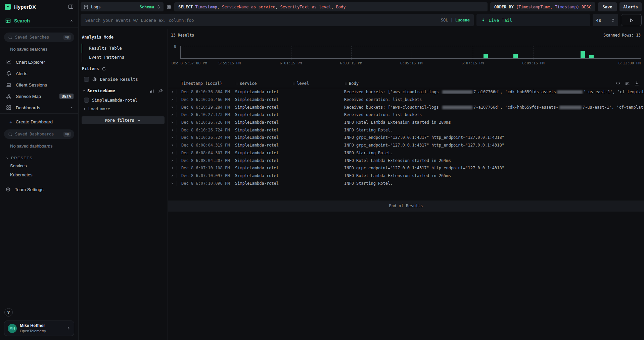 This screenshot has height=340, width=644. What do you see at coordinates (123, 120) in the screenshot?
I see `more-filters-button: More filters` at bounding box center [123, 120].